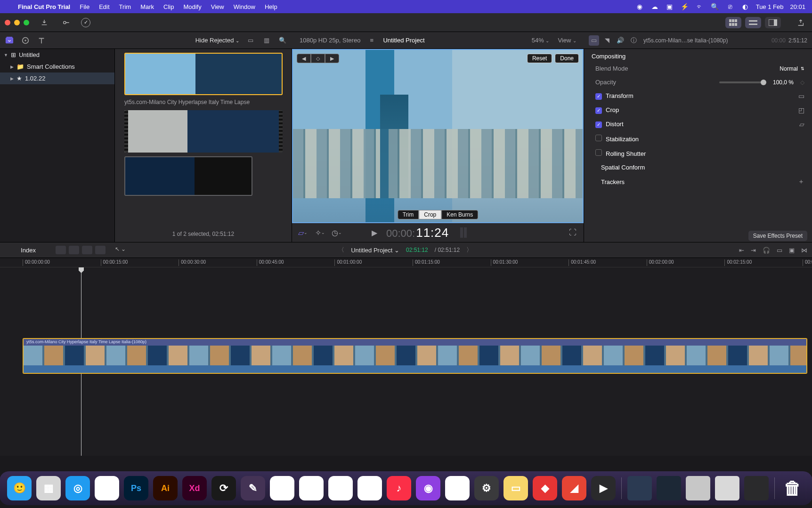  I want to click on snapping-button: ▭, so click(780, 250).